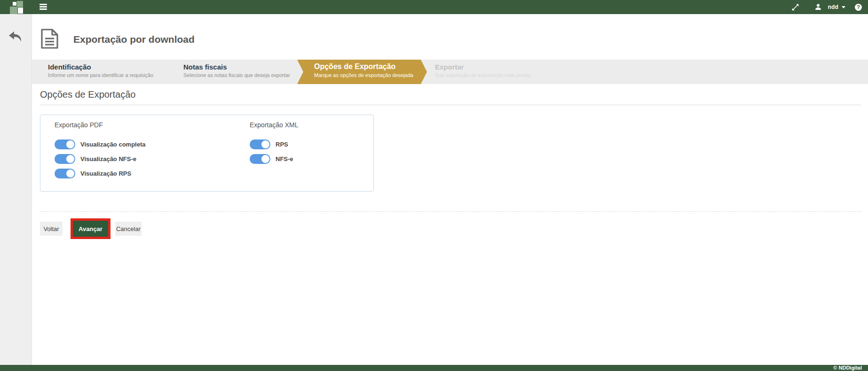  What do you see at coordinates (483, 65) in the screenshot?
I see `step-title: Exportar` at bounding box center [483, 65].